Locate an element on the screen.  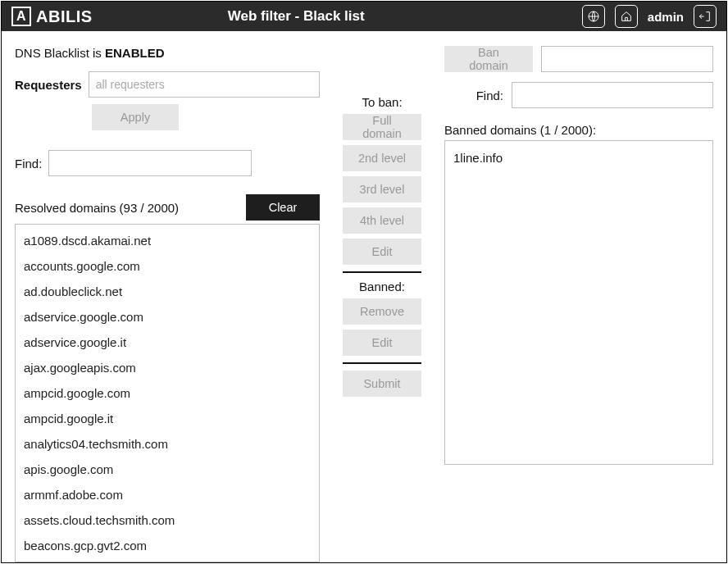
to-ban-stack: Full domain 2nd level 3rd level 4th leve… is located at coordinates (382, 189).